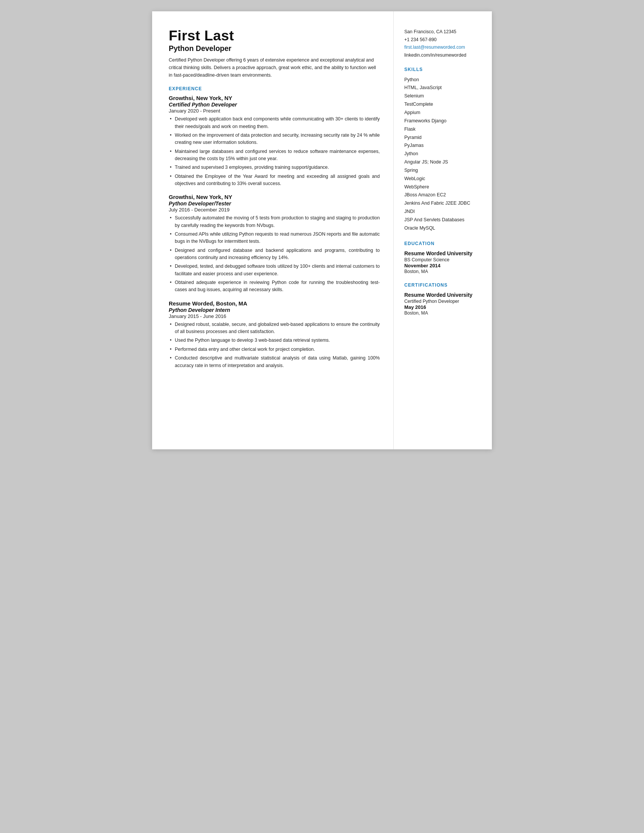  I want to click on exp-role-2: Python Developer Intern, so click(275, 310).